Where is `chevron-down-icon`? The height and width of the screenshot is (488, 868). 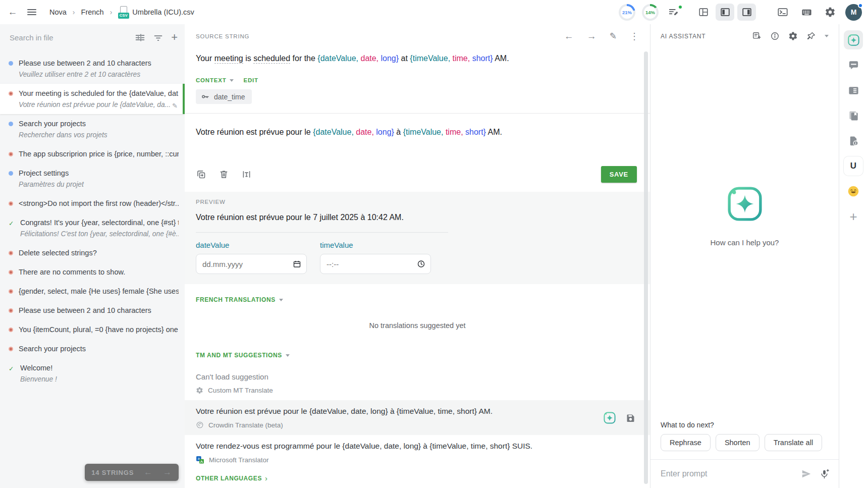
chevron-down-icon is located at coordinates (232, 81).